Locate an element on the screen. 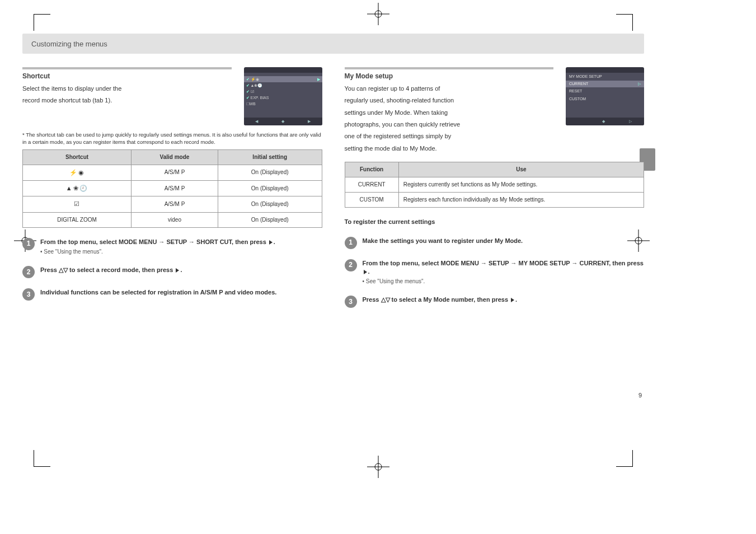 Image resolution: width=756 pixels, height=534 pixels. digital-zoom-label: DIGITAL ZOOM is located at coordinates (77, 219).